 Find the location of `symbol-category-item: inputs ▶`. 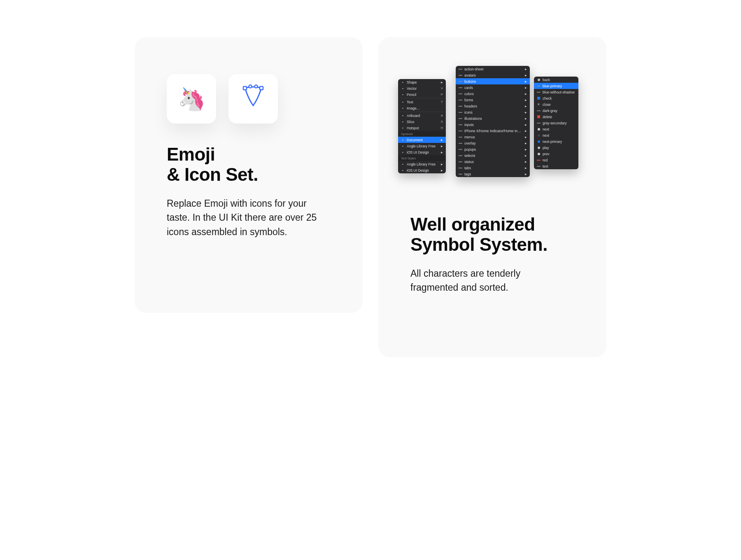

symbol-category-item: inputs ▶ is located at coordinates (493, 124).